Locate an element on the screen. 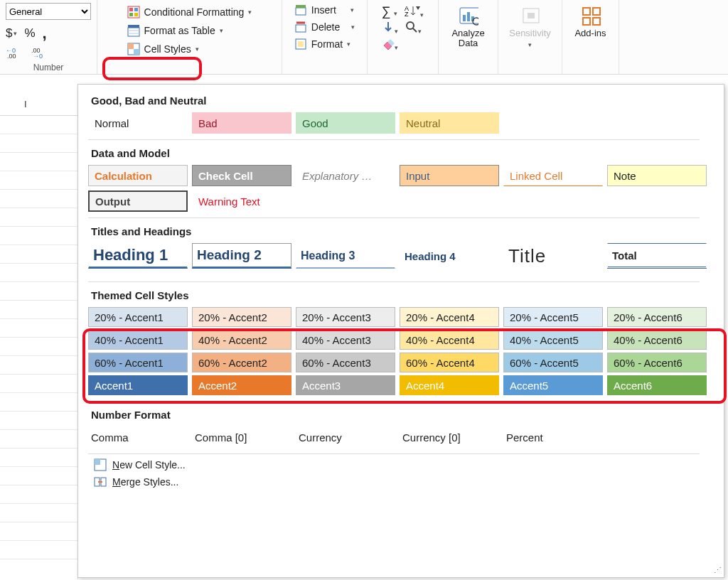 Image resolution: width=728 pixels, height=580 pixels. insert-button: Insert ▾ is located at coordinates (324, 10).